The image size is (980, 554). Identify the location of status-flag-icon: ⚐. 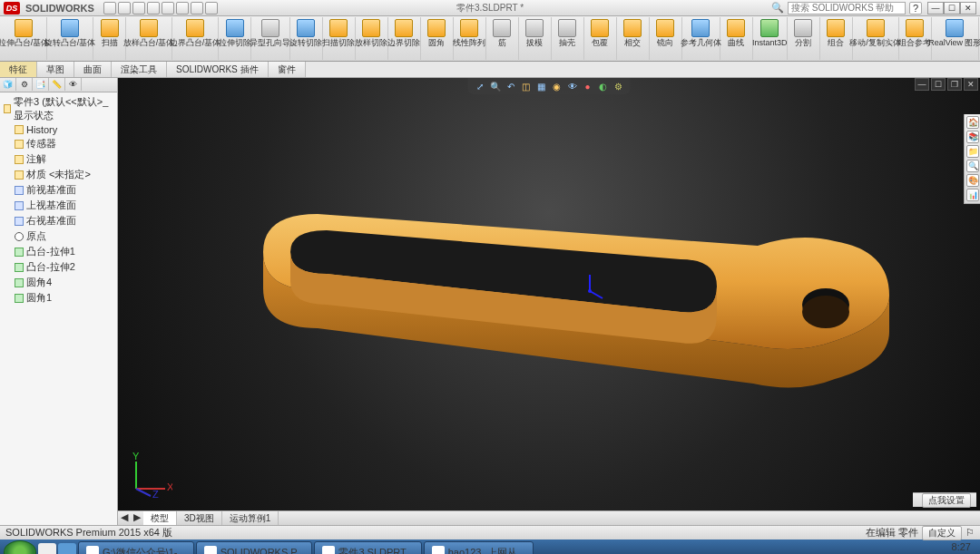
(970, 533).